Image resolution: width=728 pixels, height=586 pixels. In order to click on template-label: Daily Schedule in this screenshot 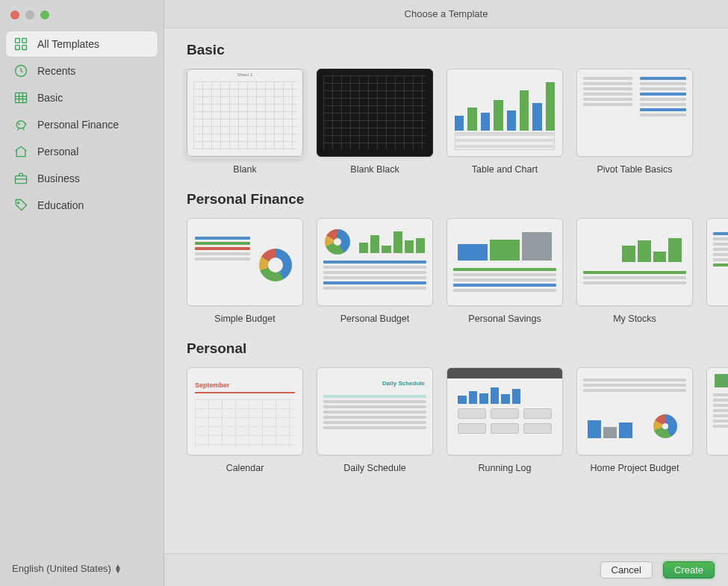, I will do `click(375, 468)`.